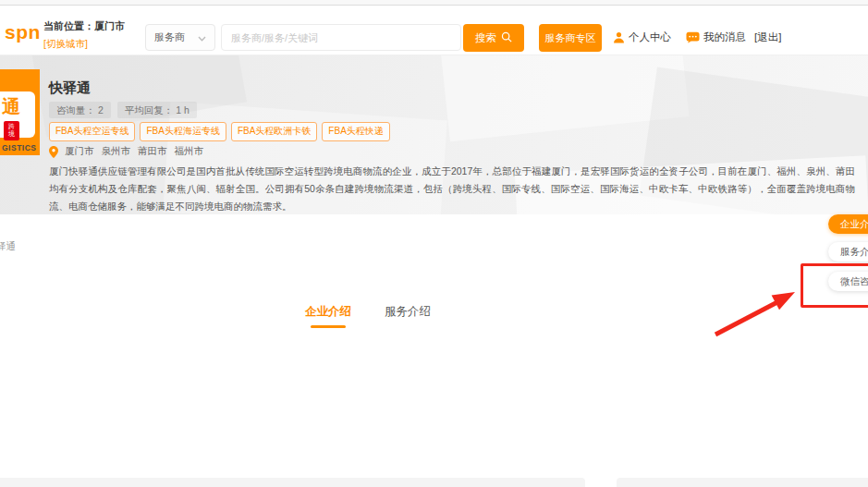 The height and width of the screenshot is (487, 868). What do you see at coordinates (570, 38) in the screenshot?
I see `provider-zone-button: 服务商专区` at bounding box center [570, 38].